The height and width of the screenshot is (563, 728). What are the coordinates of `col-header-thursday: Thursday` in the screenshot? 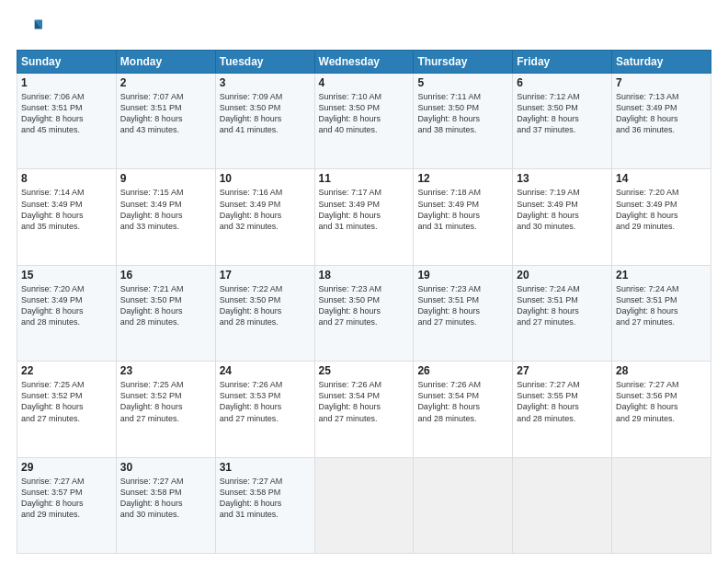 It's located at (463, 63).